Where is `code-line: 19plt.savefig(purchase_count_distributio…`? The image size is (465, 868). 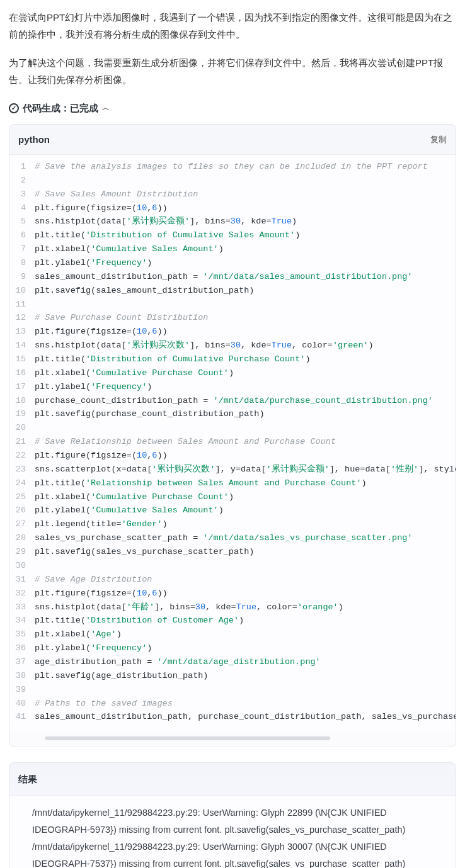
code-line: 19plt.savefig(purchase_count_distributio… is located at coordinates (233, 414).